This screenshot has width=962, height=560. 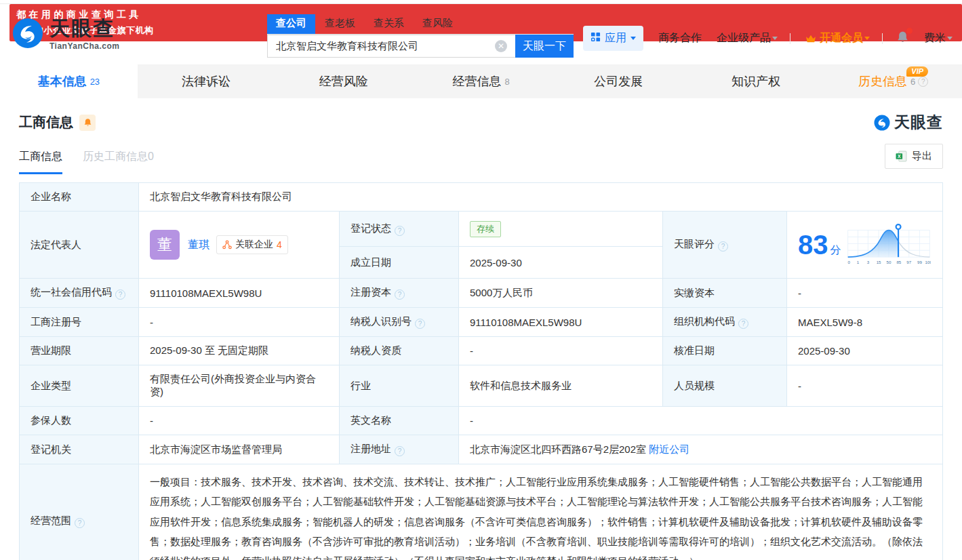 I want to click on business-scope-label-cell: 经营范围?, so click(x=79, y=513).